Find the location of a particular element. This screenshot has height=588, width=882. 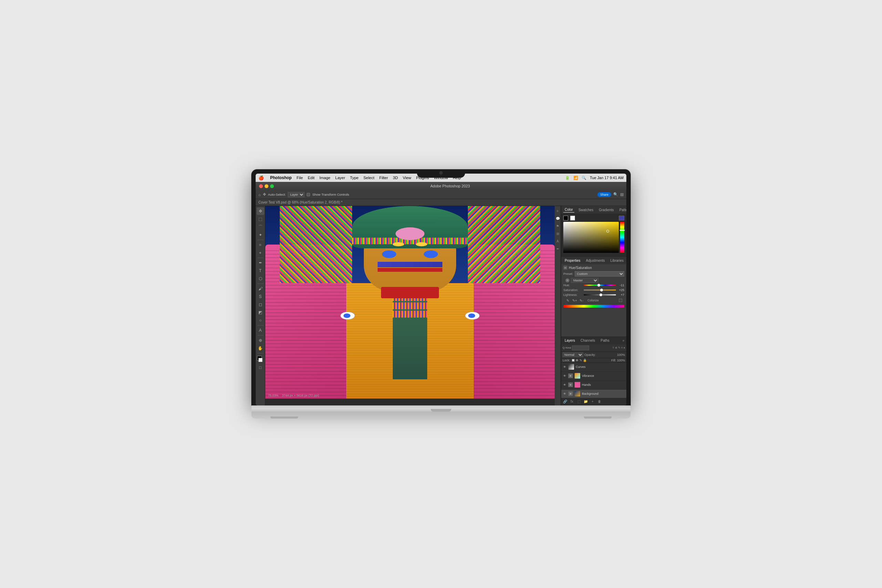

lightness-slider is located at coordinates (600, 295).